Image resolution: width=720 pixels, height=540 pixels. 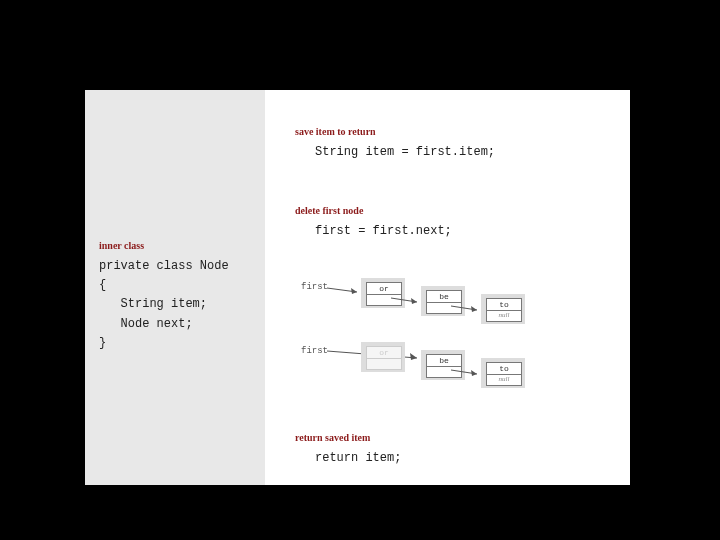 What do you see at coordinates (374, 210) in the screenshot?
I see `delete-title: delete first node` at bounding box center [374, 210].